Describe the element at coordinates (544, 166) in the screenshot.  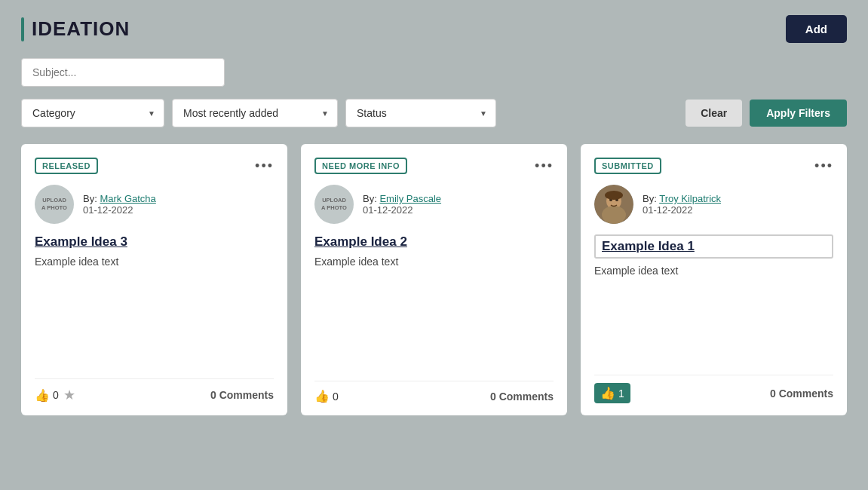
I see `more-options-2: •••` at that location.